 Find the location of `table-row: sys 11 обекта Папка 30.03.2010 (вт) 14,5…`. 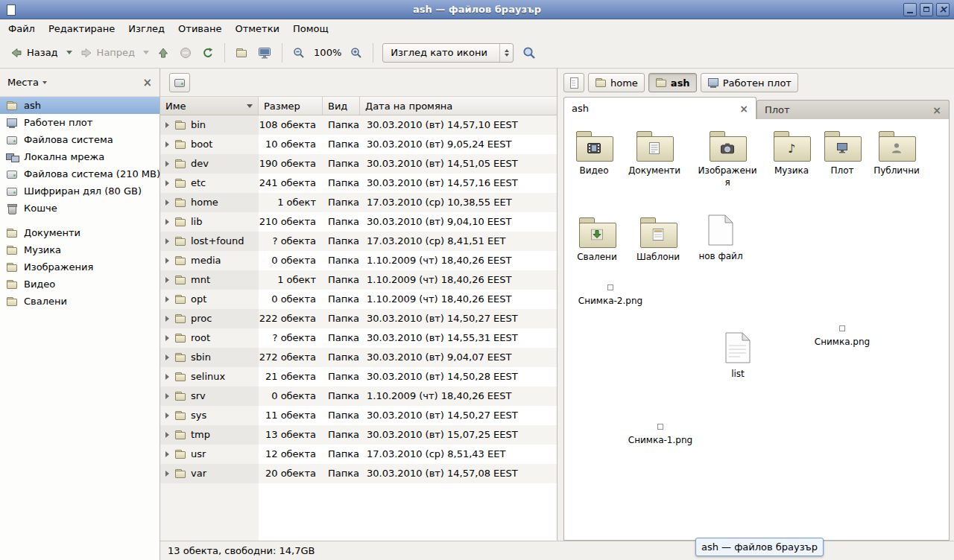

table-row: sys 11 обекта Папка 30.03.2010 (вт) 14,5… is located at coordinates (358, 416).